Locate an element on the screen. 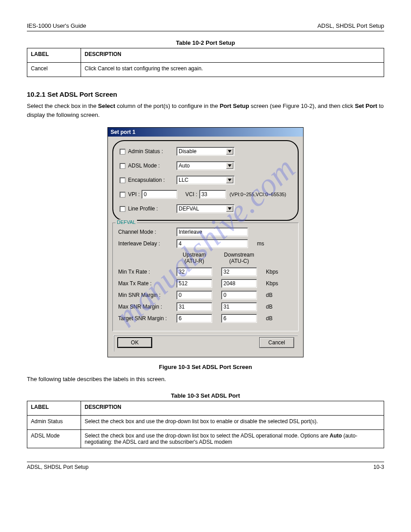  table-10-3: LABEL DESCRIPTION Admin Status Select th… is located at coordinates (206, 425).